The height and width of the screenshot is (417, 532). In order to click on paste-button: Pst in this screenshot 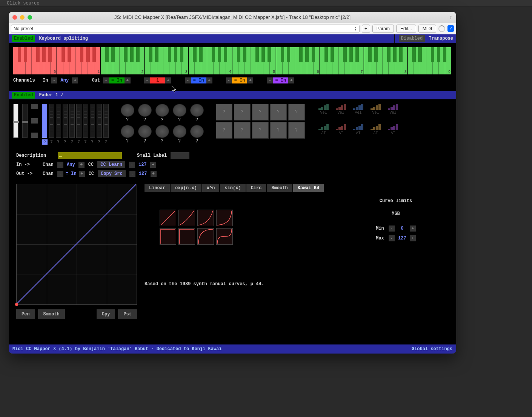, I will do `click(128, 314)`.